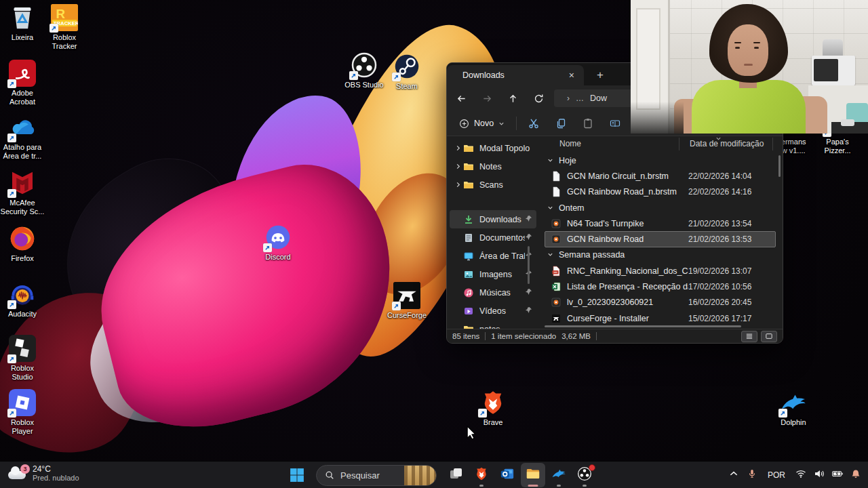 This screenshot has width=868, height=488. Describe the element at coordinates (570, 144) in the screenshot. I see `column-name: Nome` at that location.